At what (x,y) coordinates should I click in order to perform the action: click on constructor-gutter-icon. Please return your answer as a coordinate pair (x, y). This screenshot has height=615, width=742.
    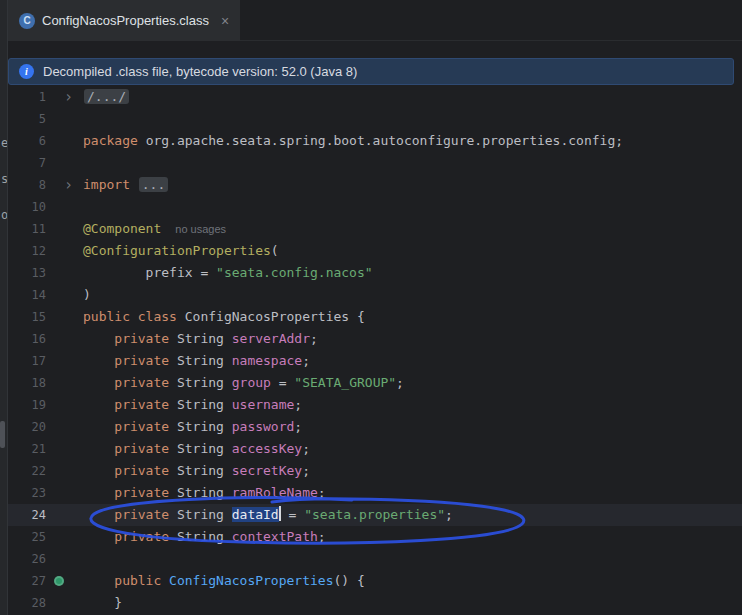
    Looking at the image, I should click on (59, 581).